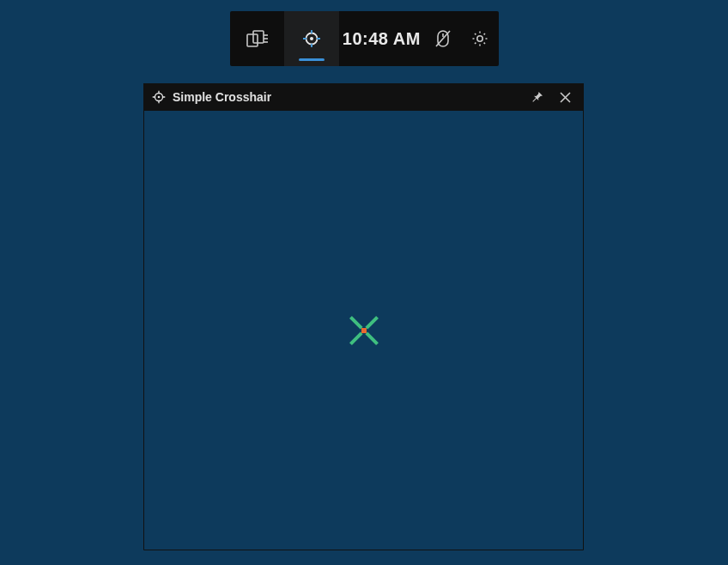 The width and height of the screenshot is (728, 565). Describe the element at coordinates (537, 97) in the screenshot. I see `pin-icon` at that location.